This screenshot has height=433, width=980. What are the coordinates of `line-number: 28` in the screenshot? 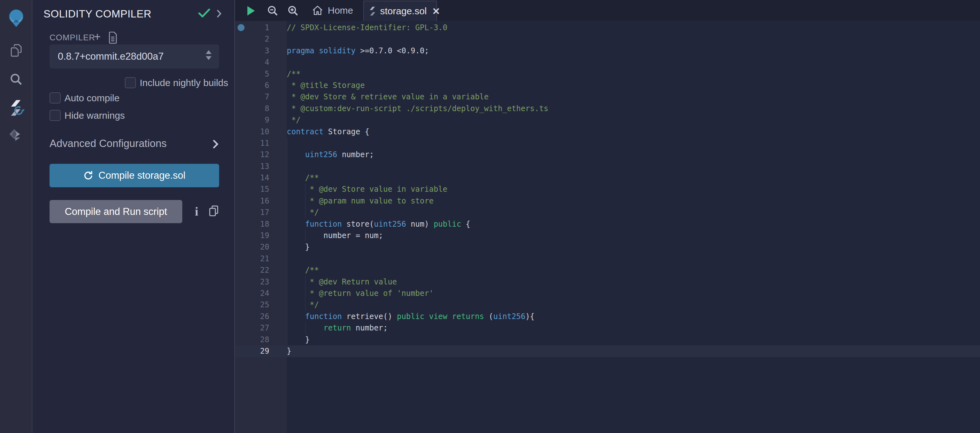 It's located at (252, 340).